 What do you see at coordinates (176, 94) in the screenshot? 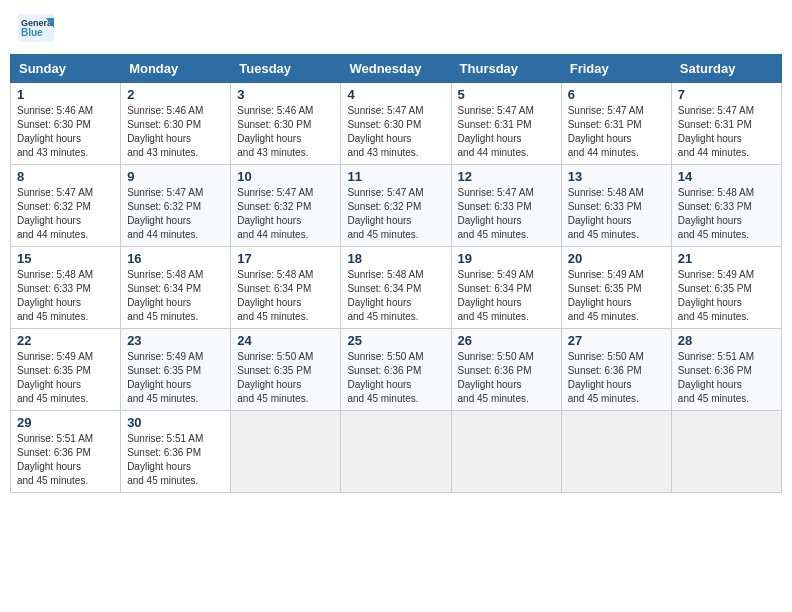
I see `day-number: 2` at bounding box center [176, 94].